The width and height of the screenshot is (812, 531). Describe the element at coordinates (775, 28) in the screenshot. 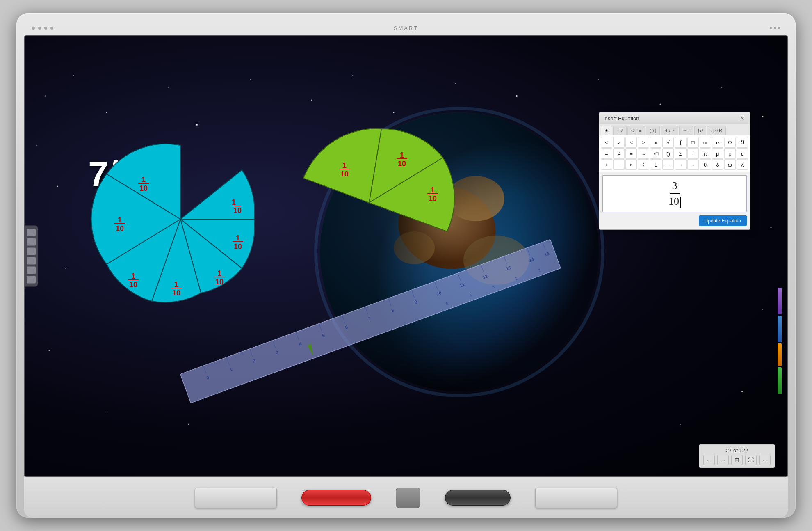

I see `monitor-dot-r2` at that location.